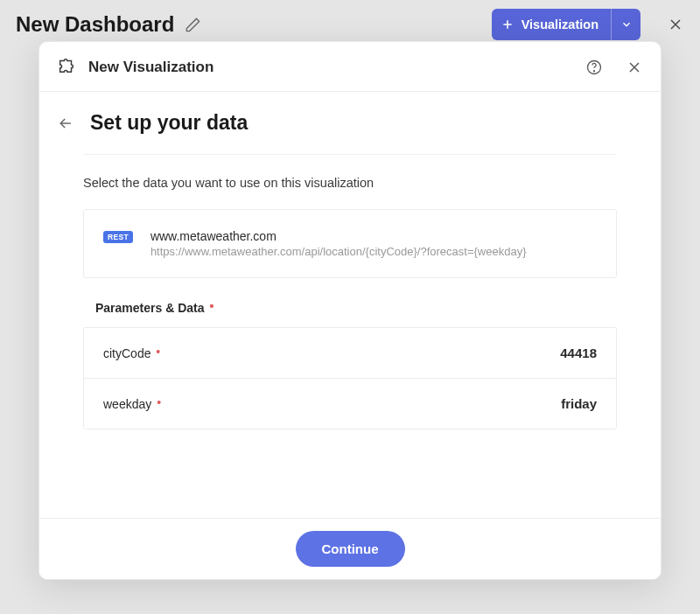 Image resolution: width=700 pixels, height=614 pixels. I want to click on topbar-close-button, so click(676, 24).